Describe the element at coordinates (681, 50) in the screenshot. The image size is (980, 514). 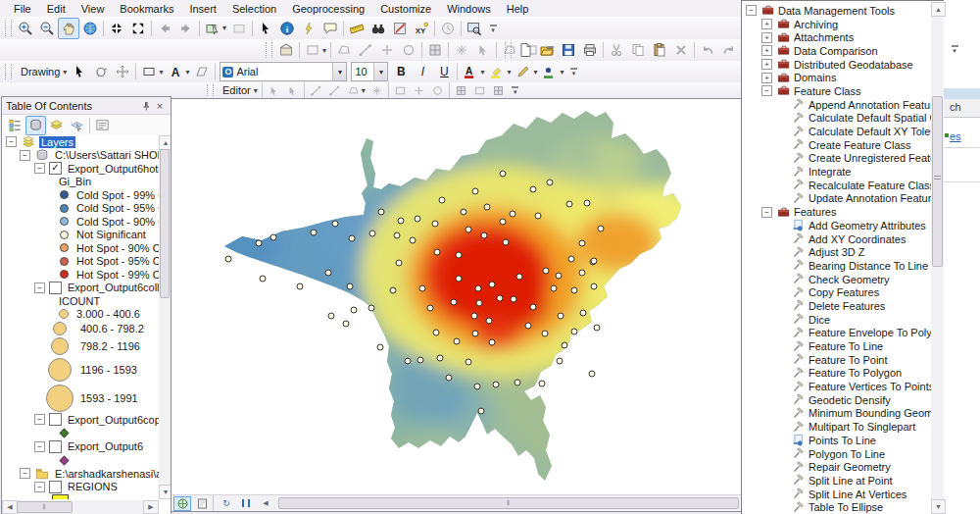
I see `delete-x-button` at that location.